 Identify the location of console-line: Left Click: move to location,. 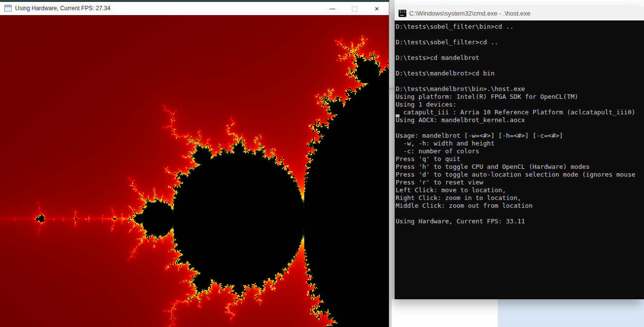
(520, 190).